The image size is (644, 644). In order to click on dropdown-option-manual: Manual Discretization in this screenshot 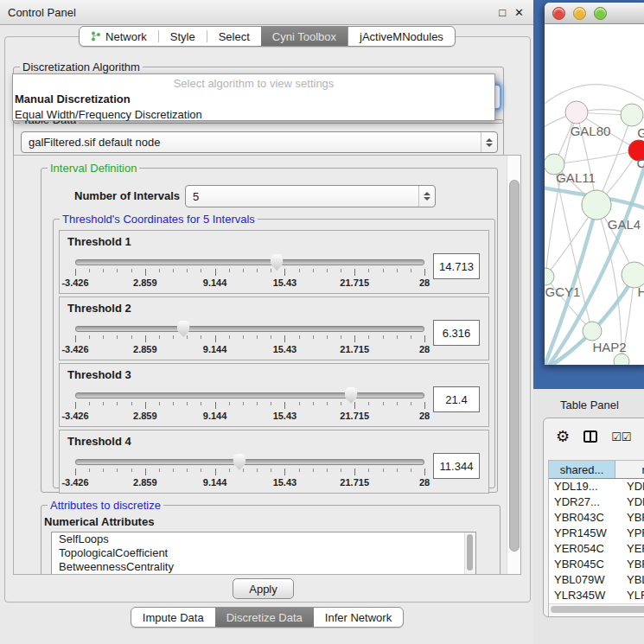, I will do `click(254, 99)`.